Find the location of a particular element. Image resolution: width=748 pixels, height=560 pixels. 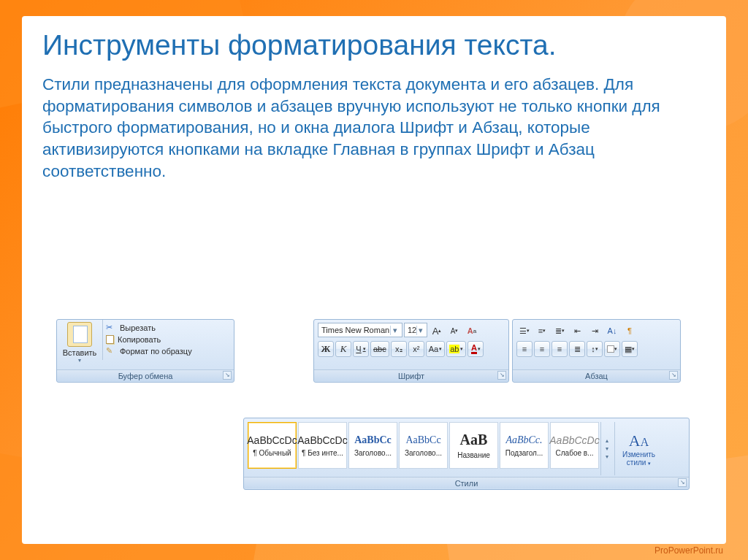

bold-button: Ж is located at coordinates (326, 349).